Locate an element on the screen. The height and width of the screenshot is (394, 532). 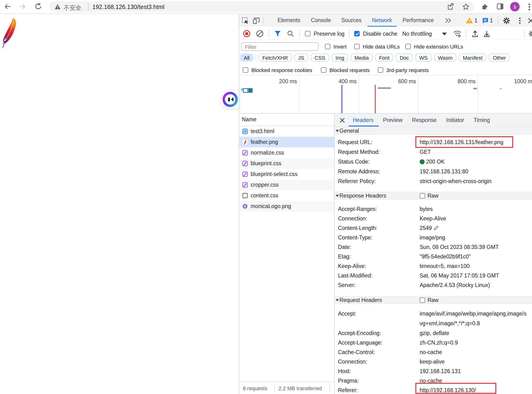
request-row-content.css: content.css is located at coordinates (287, 196).